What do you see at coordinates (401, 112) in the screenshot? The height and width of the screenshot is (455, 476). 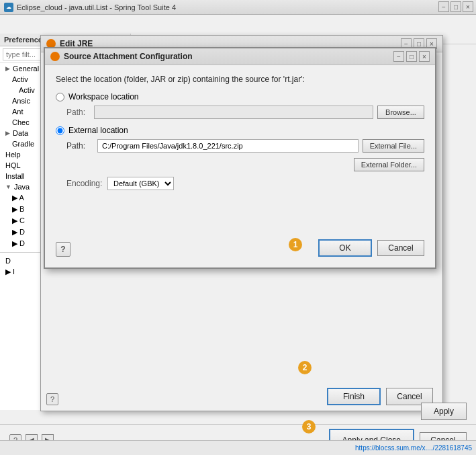 I see `workspace-browse-button: Browse...` at bounding box center [401, 112].